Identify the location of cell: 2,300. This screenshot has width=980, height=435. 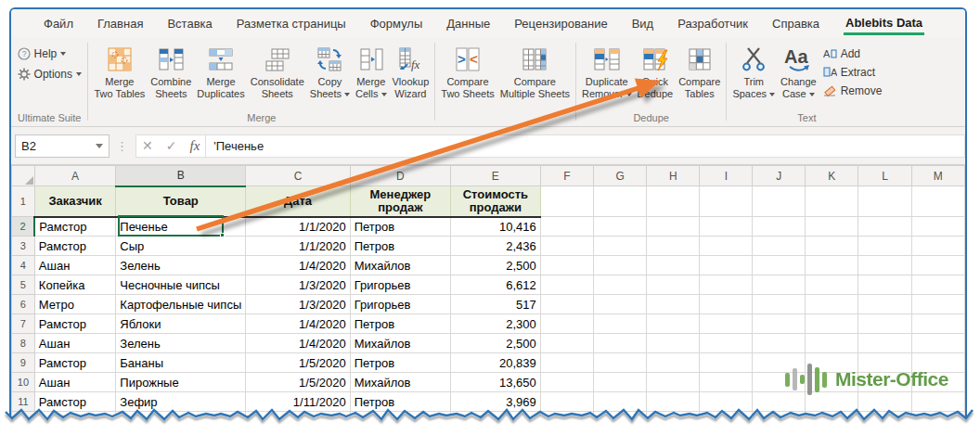
(496, 325).